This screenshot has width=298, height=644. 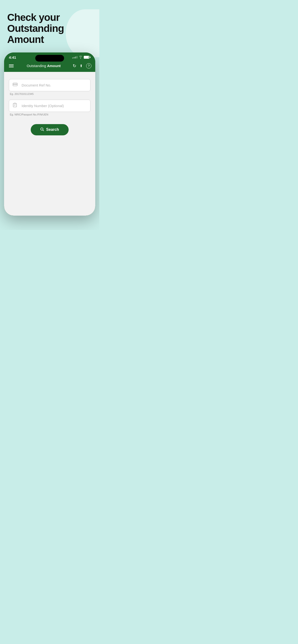 I want to click on search-button-label: Search, so click(x=53, y=130).